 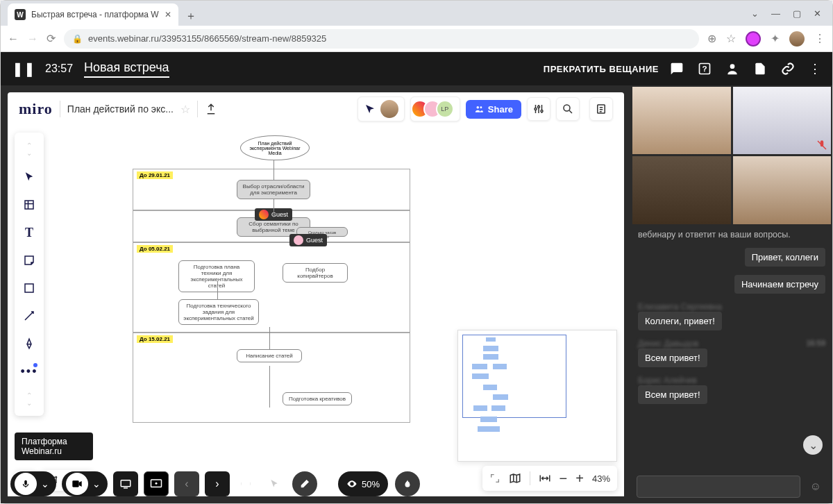 What do you see at coordinates (275, 148) in the screenshot?
I see `flow-title-node: План действий эксперимента Webinar Media` at bounding box center [275, 148].